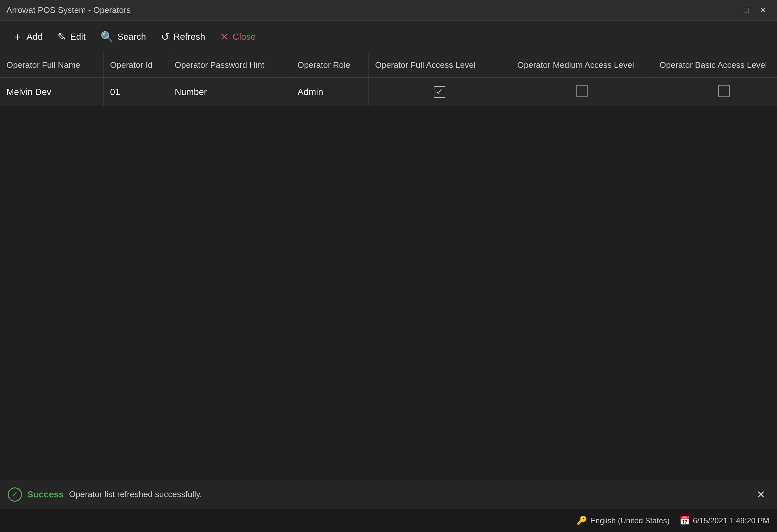  What do you see at coordinates (630, 521) in the screenshot?
I see `language-label: English (United States)` at bounding box center [630, 521].